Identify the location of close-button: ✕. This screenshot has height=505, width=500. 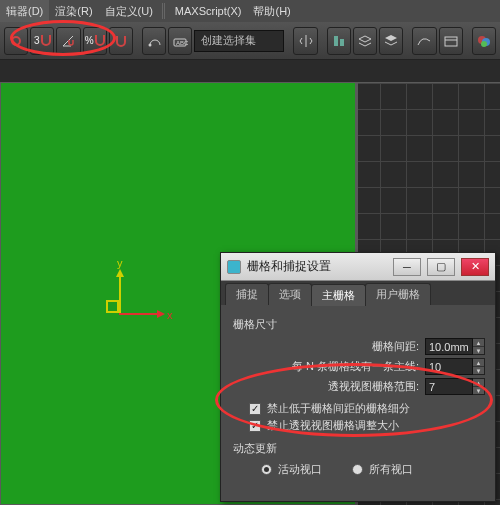
(475, 267).